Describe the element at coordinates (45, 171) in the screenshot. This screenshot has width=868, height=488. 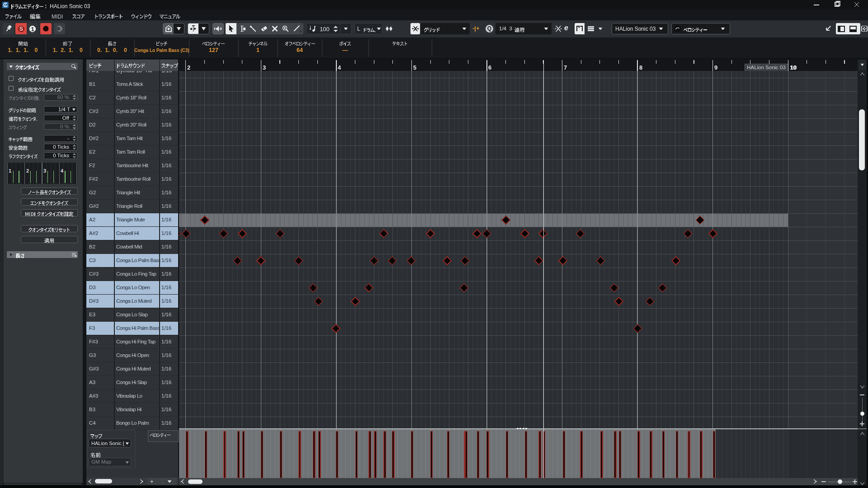
I see `svg-text: 3` at that location.